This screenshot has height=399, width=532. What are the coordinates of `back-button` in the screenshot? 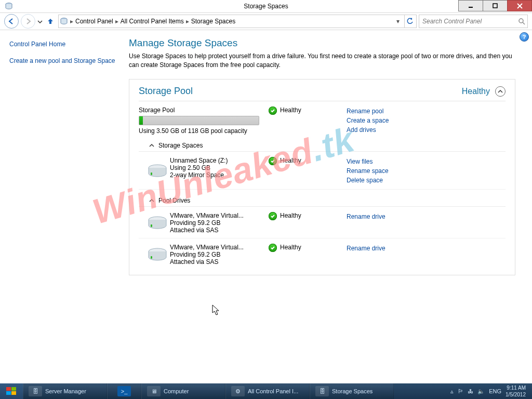 It's located at (11, 21).